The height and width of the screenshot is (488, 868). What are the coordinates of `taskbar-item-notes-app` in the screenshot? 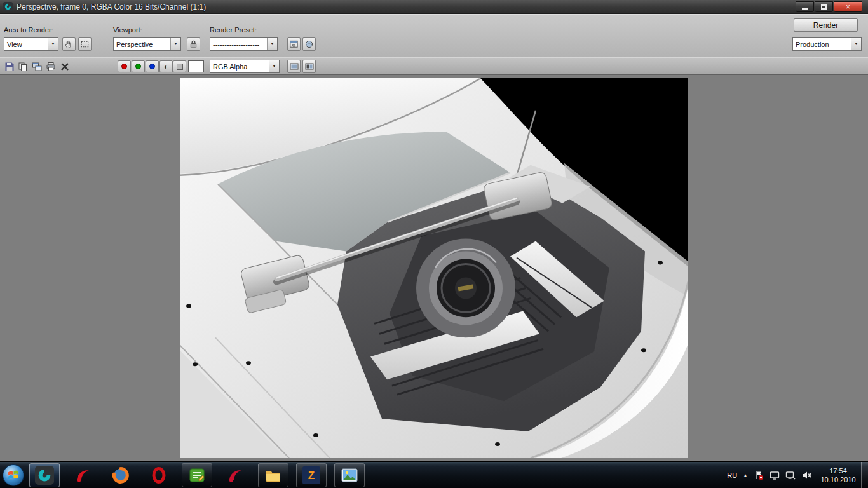 It's located at (197, 475).